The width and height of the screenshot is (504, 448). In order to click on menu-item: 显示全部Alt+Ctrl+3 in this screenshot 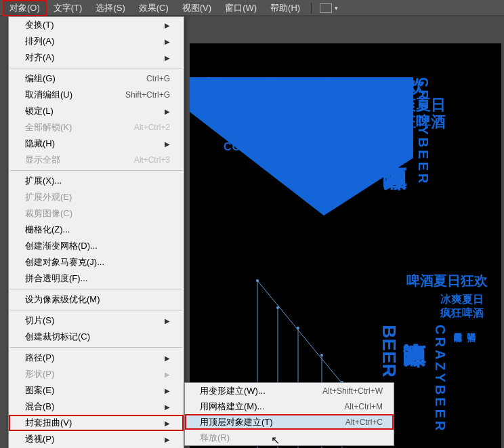, I will do `click(96, 160)`.